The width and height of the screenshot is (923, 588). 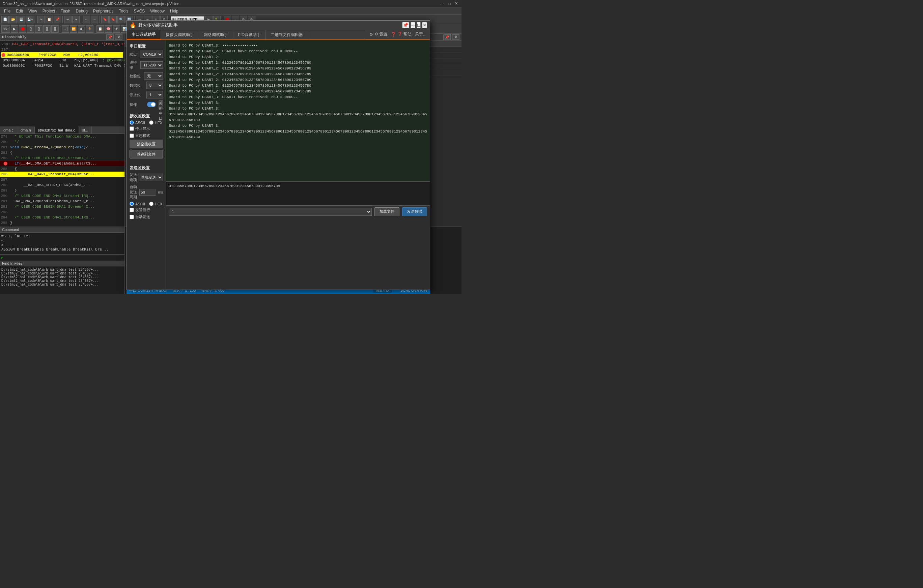 What do you see at coordinates (57, 130) in the screenshot?
I see `tab-stm32h7: stm32h7xx_hal_dma.c` at bounding box center [57, 130].